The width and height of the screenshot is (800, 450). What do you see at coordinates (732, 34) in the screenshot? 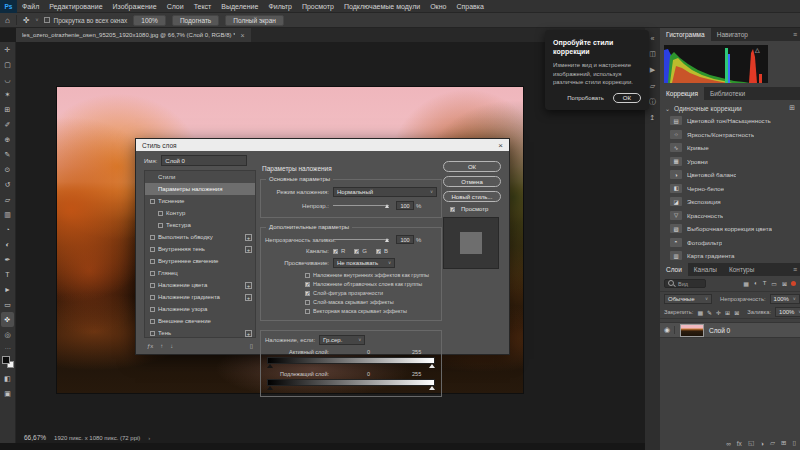
I see `panel-tab: Навигатор` at bounding box center [732, 34].